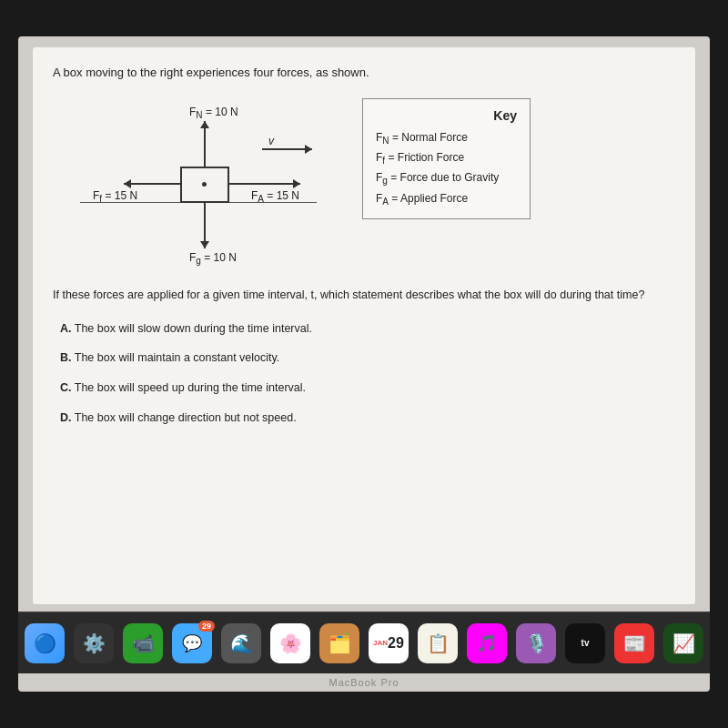  Describe the element at coordinates (364, 682) in the screenshot. I see `macbook-label: MacBook Pro` at that location.